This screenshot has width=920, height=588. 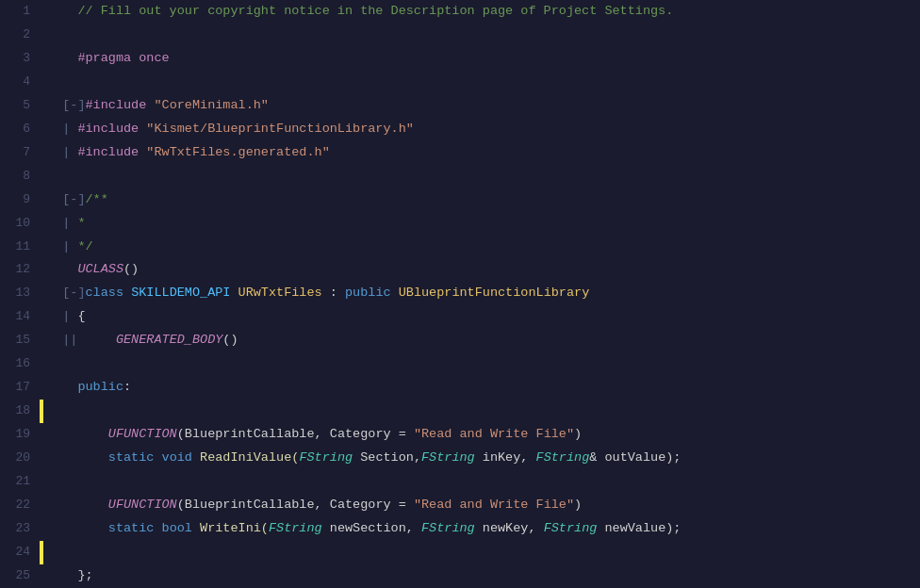 I want to click on line-number-12: 12, so click(x=15, y=270).